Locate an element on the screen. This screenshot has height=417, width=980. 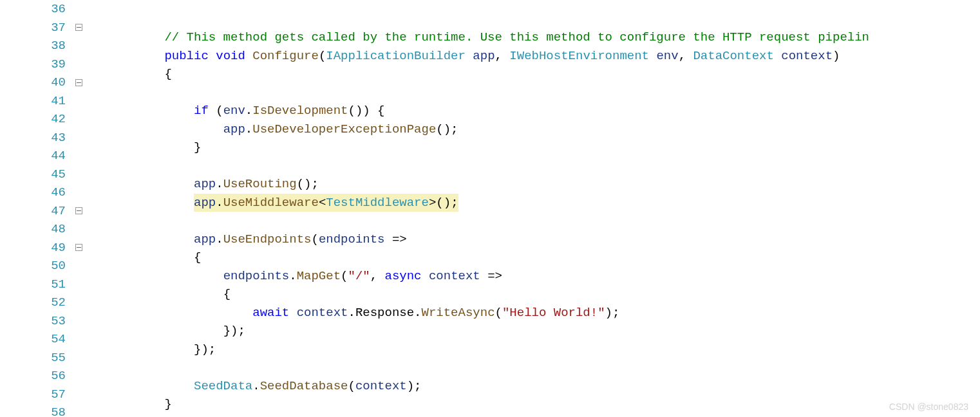
line-number: 40 is located at coordinates (35, 82).